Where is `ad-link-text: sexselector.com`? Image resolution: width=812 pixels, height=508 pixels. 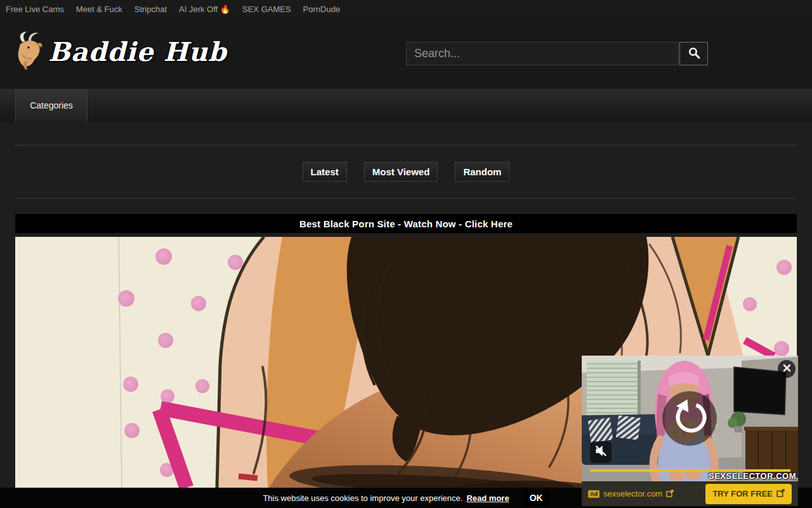
ad-link-text: sexselector.com is located at coordinates (633, 494).